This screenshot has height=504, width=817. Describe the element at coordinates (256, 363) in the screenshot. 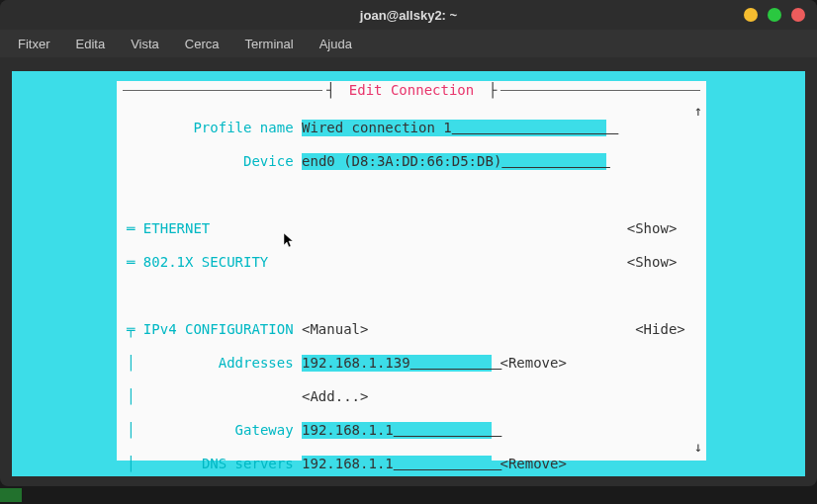

I see `addresses-label: Addresses` at that location.